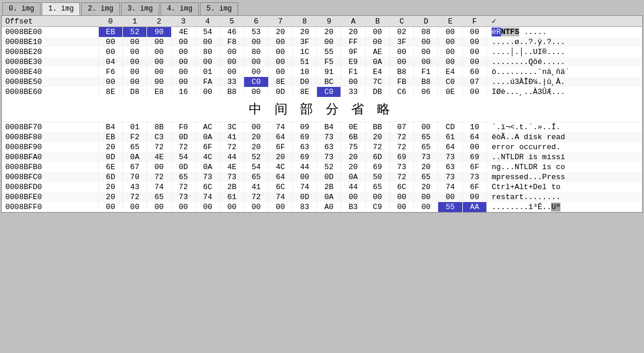  I want to click on header-col-F: F, so click(474, 21).